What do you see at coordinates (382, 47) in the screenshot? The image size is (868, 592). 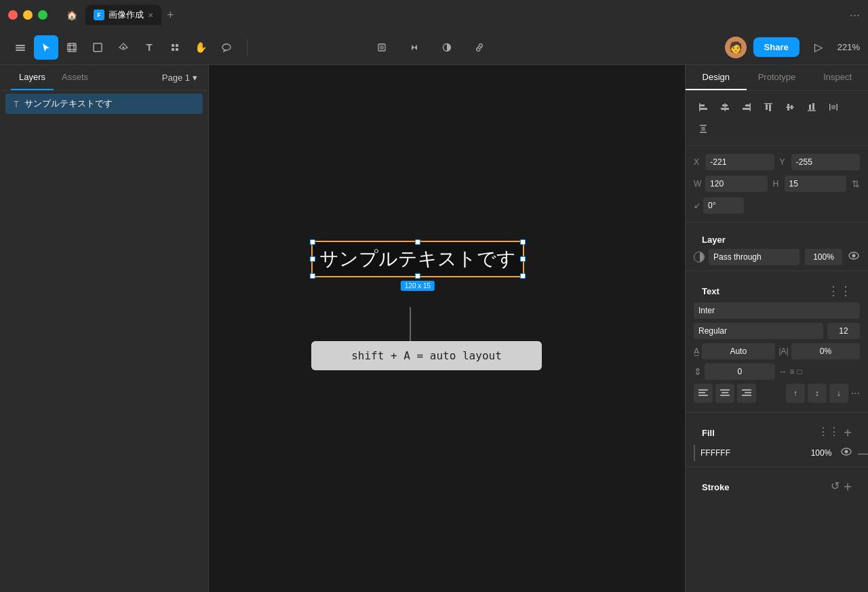 I see `mask-tool-button` at bounding box center [382, 47].